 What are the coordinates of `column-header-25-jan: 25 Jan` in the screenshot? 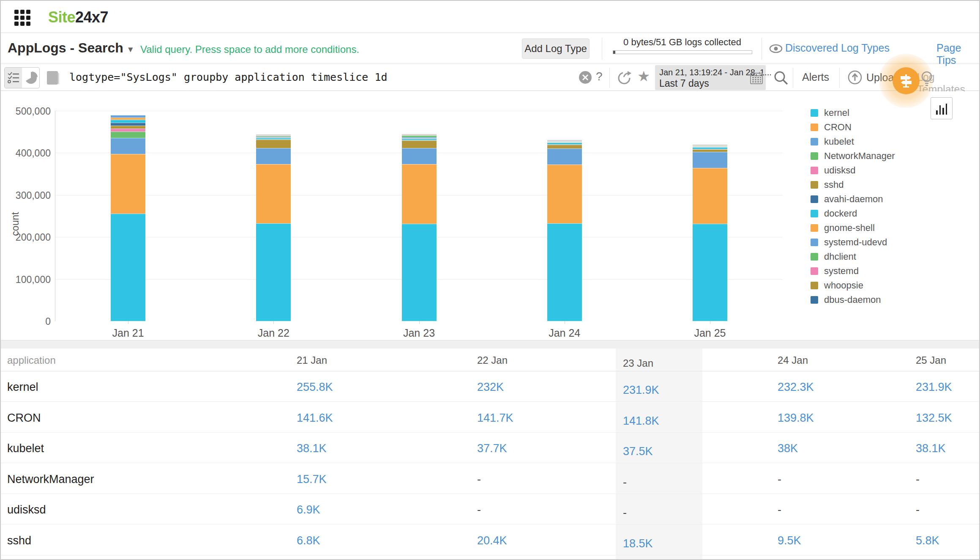 It's located at (931, 360).